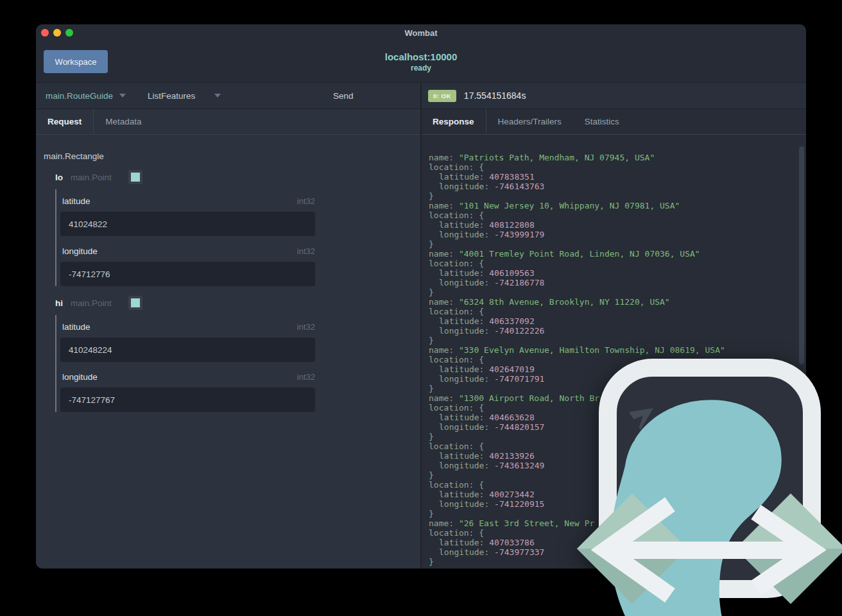 The image size is (842, 616). What do you see at coordinates (343, 96) in the screenshot?
I see `send-button: Send` at bounding box center [343, 96].